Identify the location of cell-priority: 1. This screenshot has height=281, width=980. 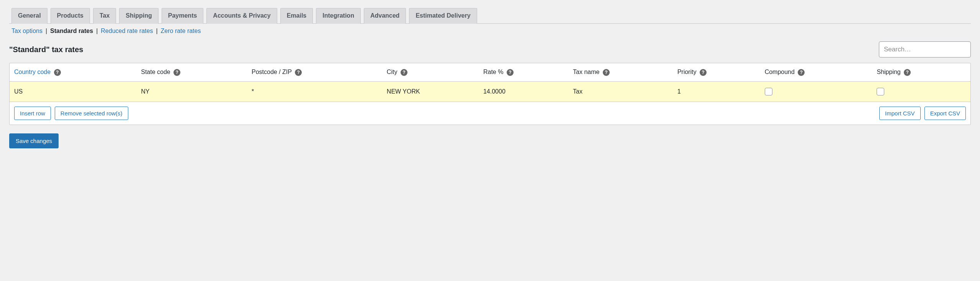
(717, 91).